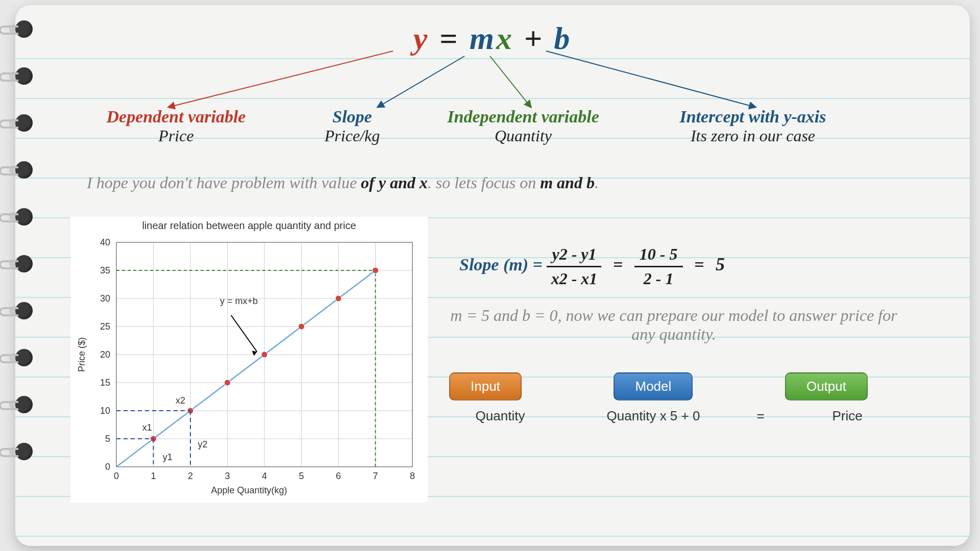 The image size is (980, 551). I want to click on sub-output: Price, so click(847, 416).